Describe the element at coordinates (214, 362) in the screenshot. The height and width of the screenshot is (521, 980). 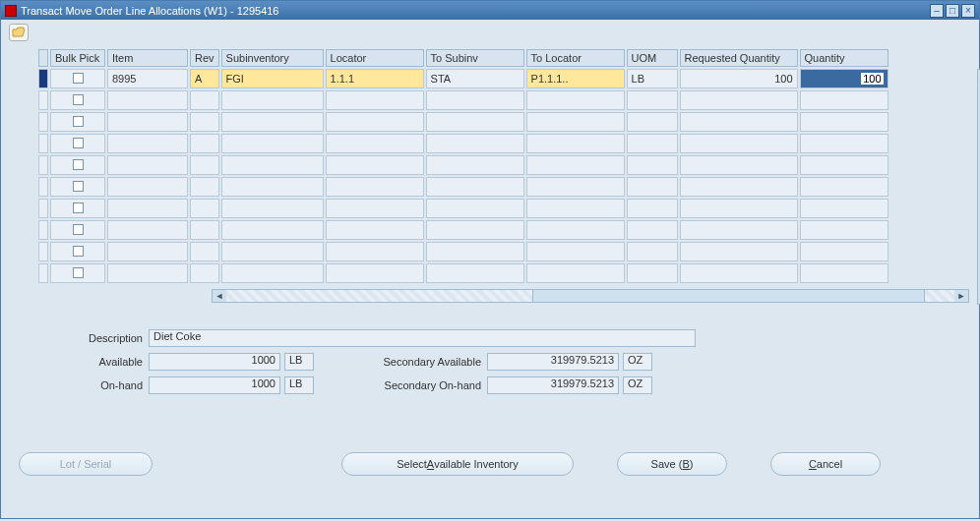
I see `available-field: 1000` at that location.